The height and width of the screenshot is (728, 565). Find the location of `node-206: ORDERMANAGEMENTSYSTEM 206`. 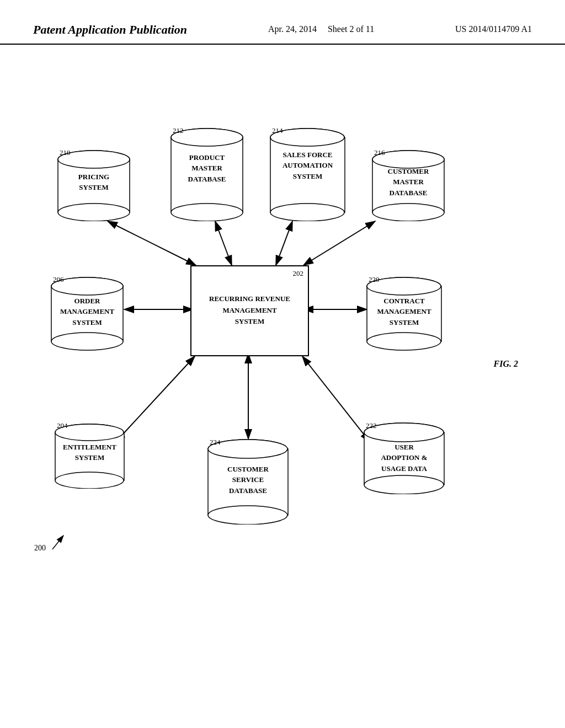

node-206: ORDERMANAGEMENTSYSTEM 206 is located at coordinates (87, 314).